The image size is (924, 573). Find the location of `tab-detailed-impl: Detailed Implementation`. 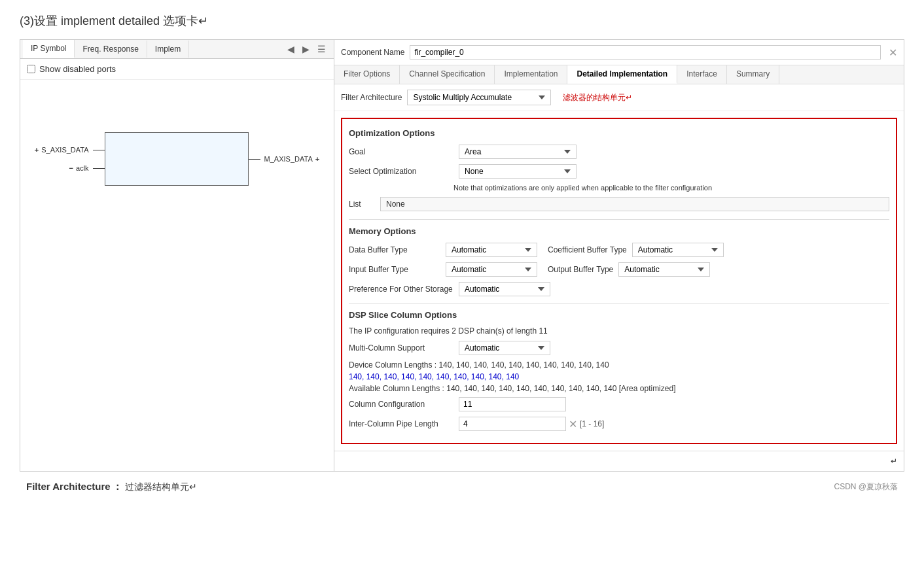

tab-detailed-impl: Detailed Implementation is located at coordinates (622, 75).